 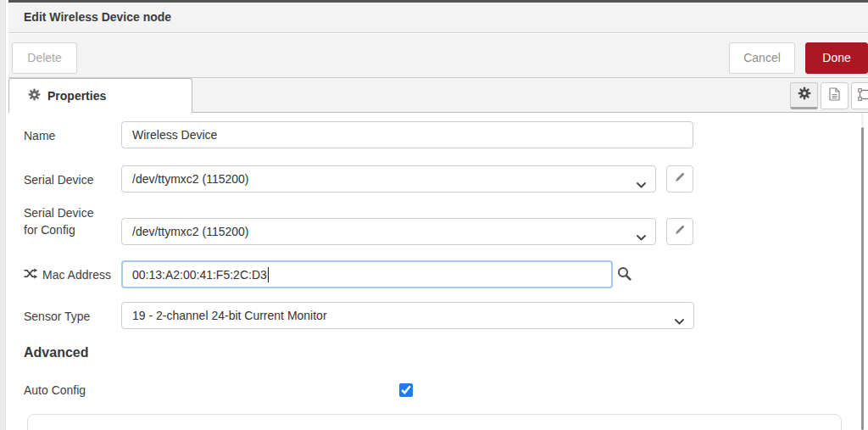 I want to click on mac-address-input: 00:13:A2:00:41:F5:2C:D3, so click(x=367, y=275).